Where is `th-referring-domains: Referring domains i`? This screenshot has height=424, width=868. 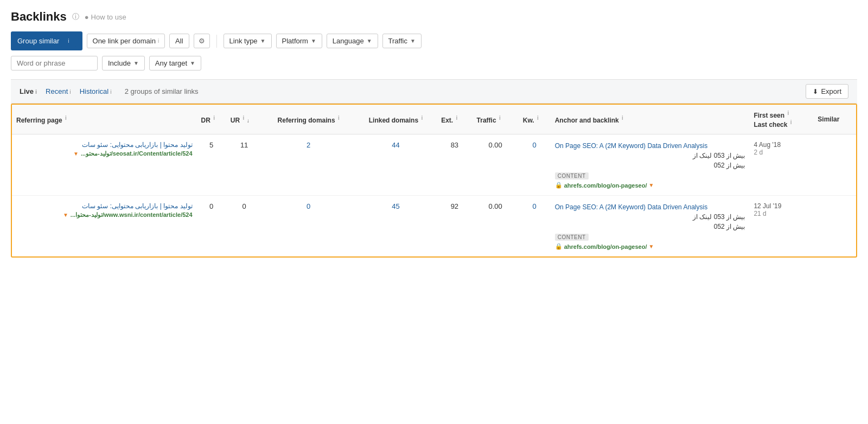
th-referring-domains: Referring domains i is located at coordinates (308, 119).